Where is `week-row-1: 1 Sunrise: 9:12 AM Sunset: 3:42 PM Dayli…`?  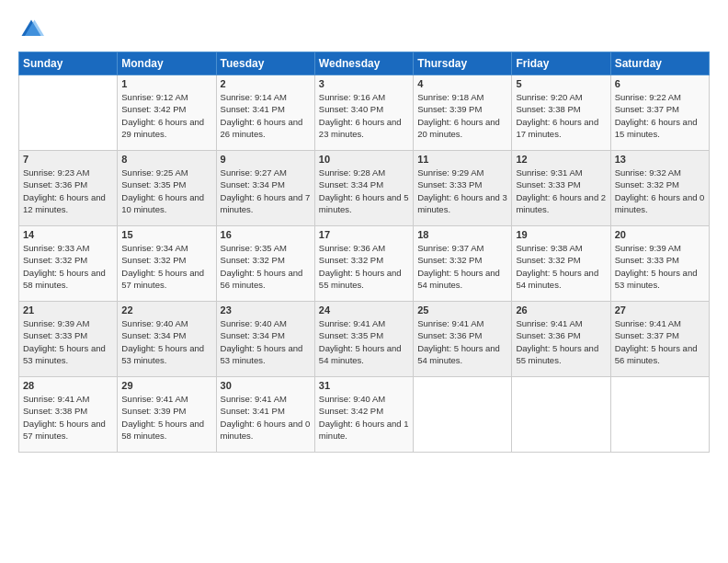 week-row-1: 1 Sunrise: 9:12 AM Sunset: 3:42 PM Dayli… is located at coordinates (364, 113).